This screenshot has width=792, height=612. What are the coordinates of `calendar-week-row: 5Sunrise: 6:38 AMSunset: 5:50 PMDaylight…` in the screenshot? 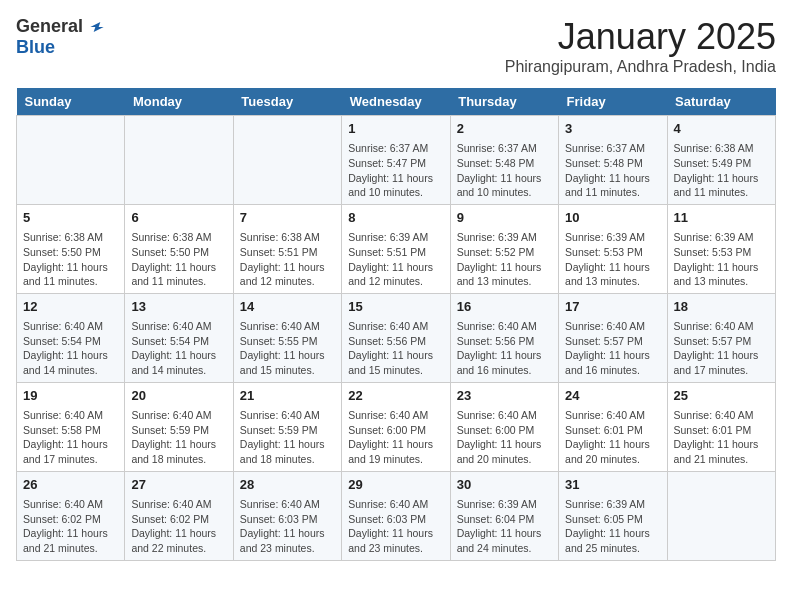 It's located at (396, 248).